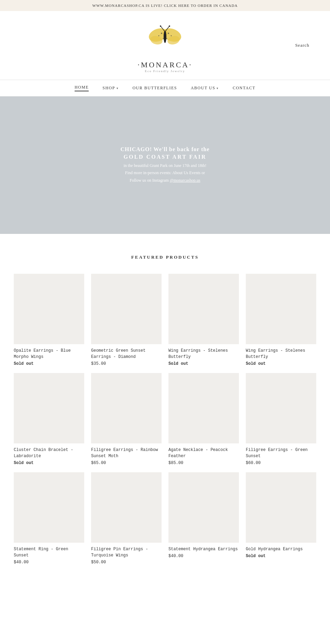 The width and height of the screenshot is (330, 644). Describe the element at coordinates (165, 5) in the screenshot. I see `top-banner: WWW.MONARCASHOP.CA IS LIVE! CLICK HERE T…` at that location.